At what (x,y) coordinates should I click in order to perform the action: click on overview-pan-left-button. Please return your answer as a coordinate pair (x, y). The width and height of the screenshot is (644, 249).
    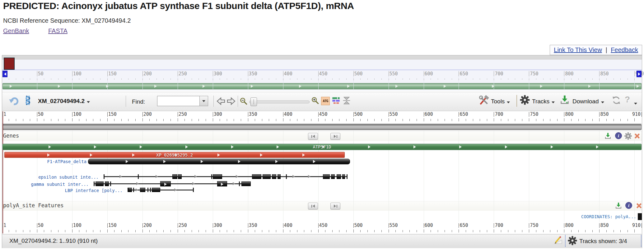
    Looking at the image, I should click on (5, 74).